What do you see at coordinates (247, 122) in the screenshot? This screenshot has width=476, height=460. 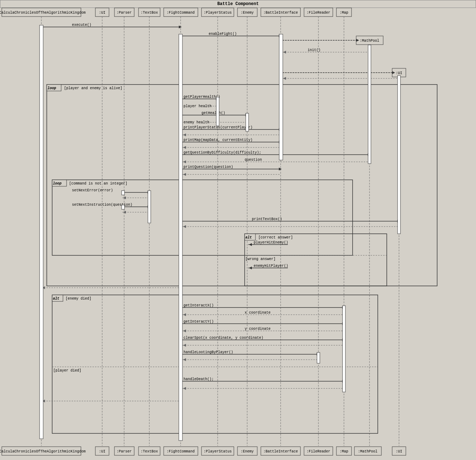 I see `activation-enemy` at bounding box center [247, 122].